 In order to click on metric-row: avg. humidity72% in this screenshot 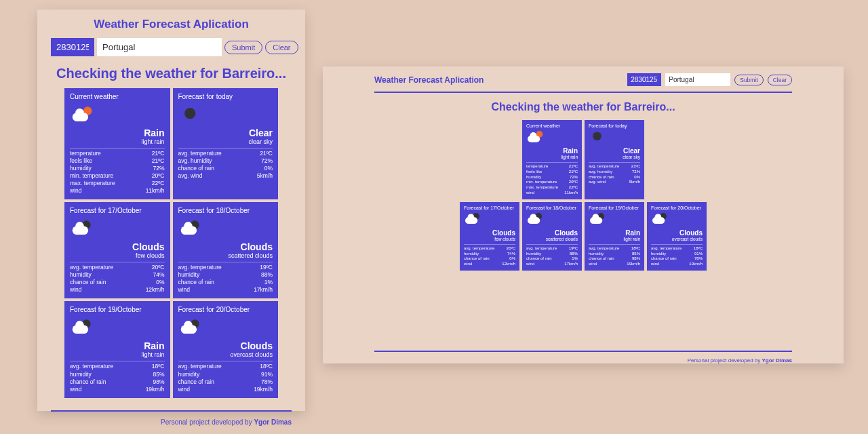, I will do `click(226, 161)`.